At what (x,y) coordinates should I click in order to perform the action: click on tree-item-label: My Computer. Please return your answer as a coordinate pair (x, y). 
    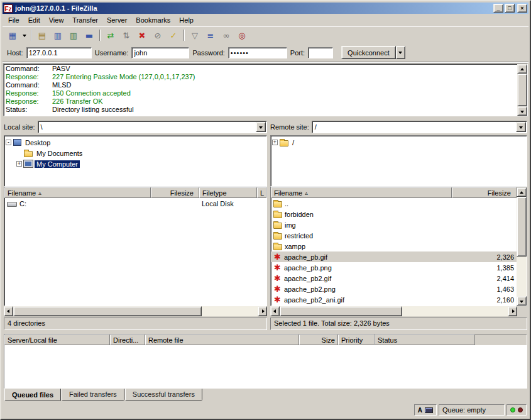
    Looking at the image, I should click on (57, 164).